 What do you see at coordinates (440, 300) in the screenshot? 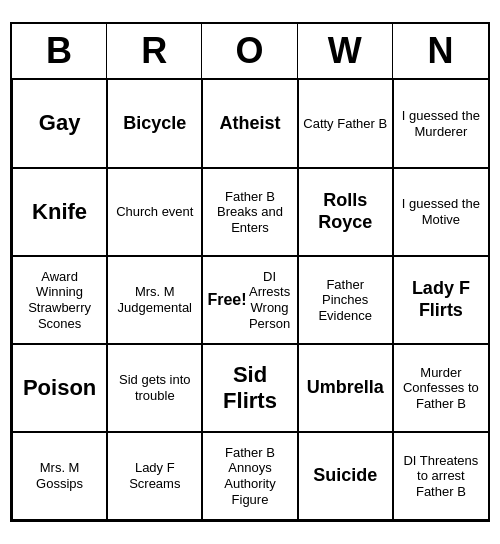
I see `bingo-cell: Lady F Flirts` at bounding box center [440, 300].